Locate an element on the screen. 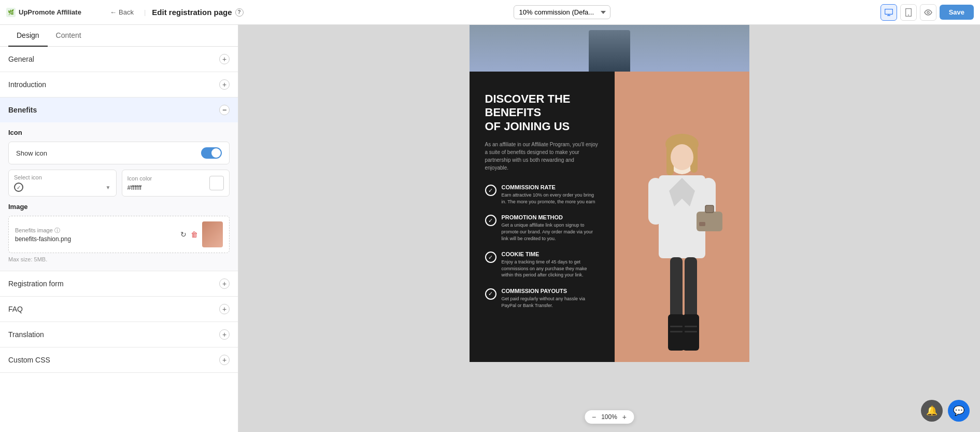 This screenshot has height=432, width=980. expand-introduction-icon: + is located at coordinates (224, 85).